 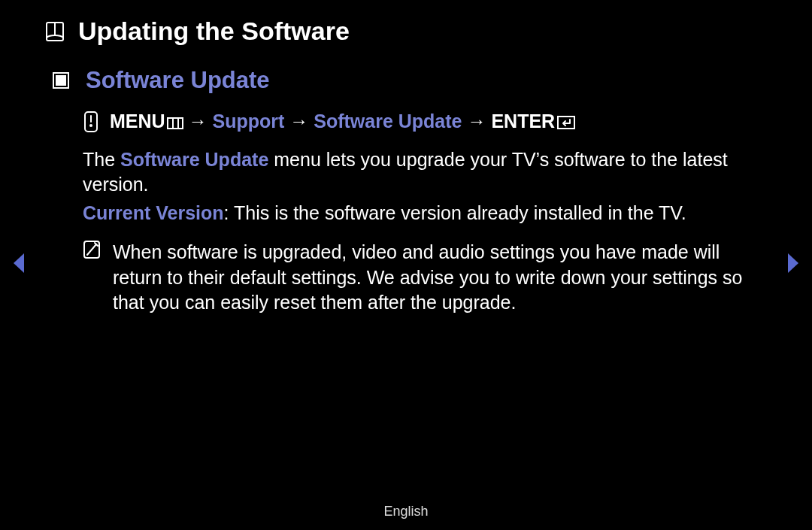 I want to click on note-icon, so click(x=92, y=278).